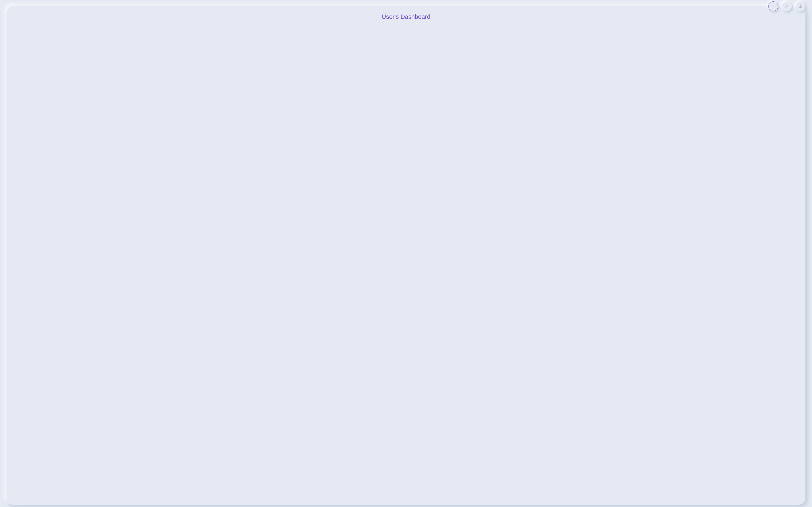  I want to click on add-button, so click(773, 6).